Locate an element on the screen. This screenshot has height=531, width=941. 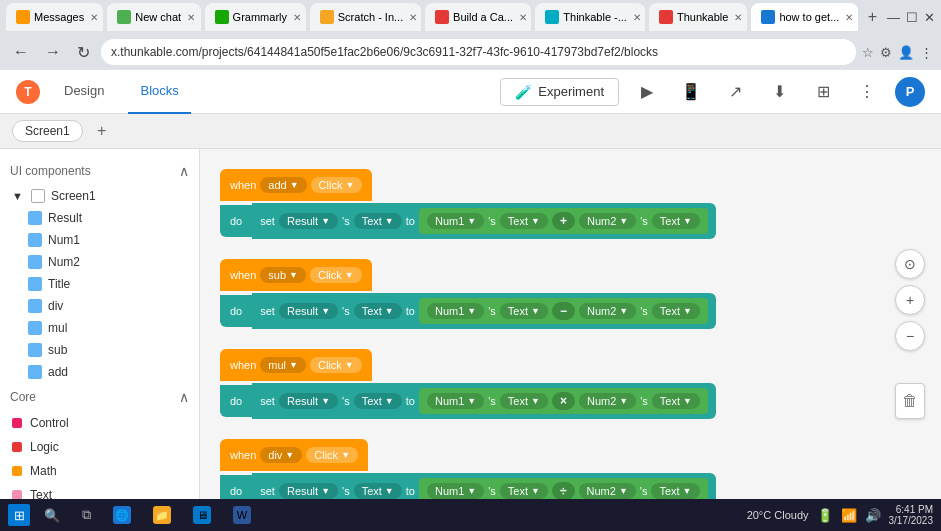
set-prop-mul: Text ▼ is located at coordinates (378, 401).